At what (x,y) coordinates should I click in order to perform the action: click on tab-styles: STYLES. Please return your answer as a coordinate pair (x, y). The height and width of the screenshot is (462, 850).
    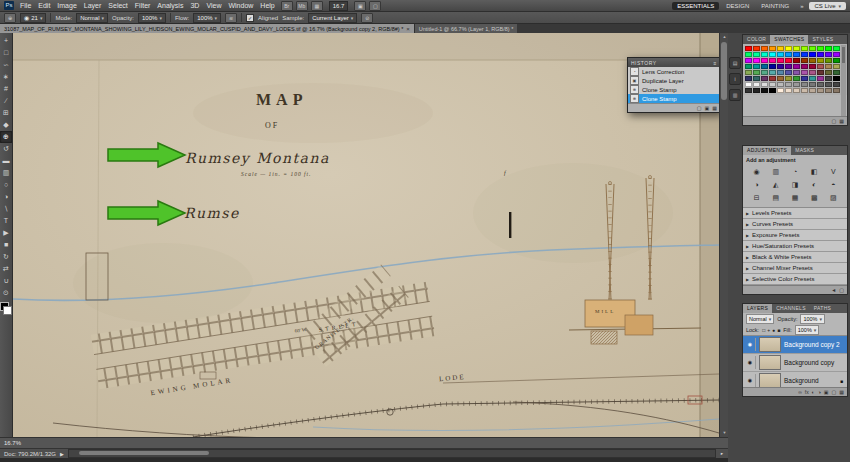
    Looking at the image, I should click on (822, 40).